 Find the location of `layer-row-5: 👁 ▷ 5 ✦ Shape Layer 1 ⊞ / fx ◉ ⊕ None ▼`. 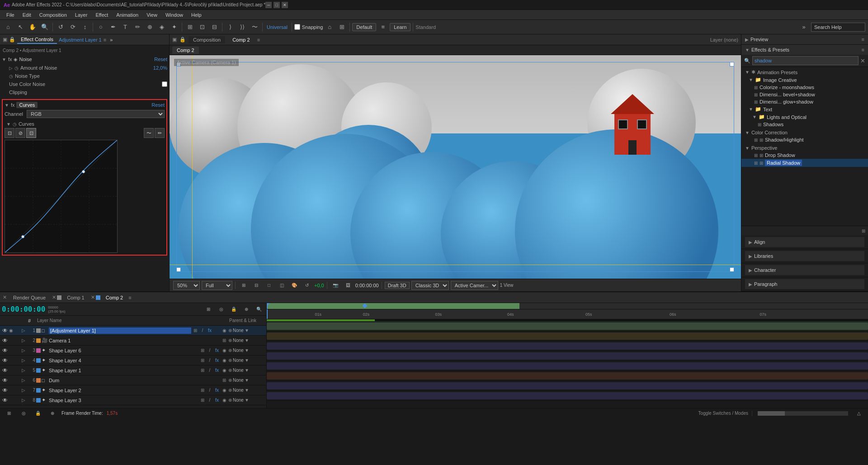

layer-row-5: 👁 ▷ 5 ✦ Shape Layer 1 ⊞ / fx ◉ ⊕ None ▼ is located at coordinates (133, 370).